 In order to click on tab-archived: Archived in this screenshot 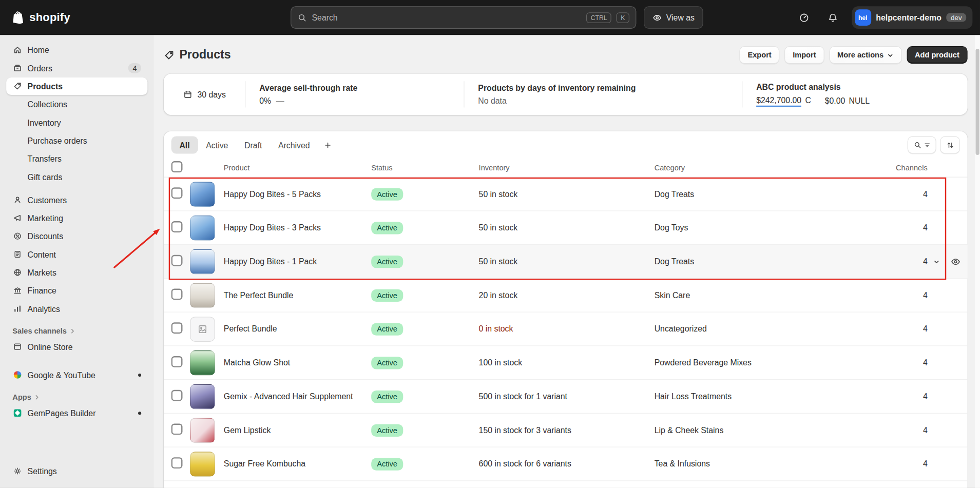, I will do `click(294, 145)`.